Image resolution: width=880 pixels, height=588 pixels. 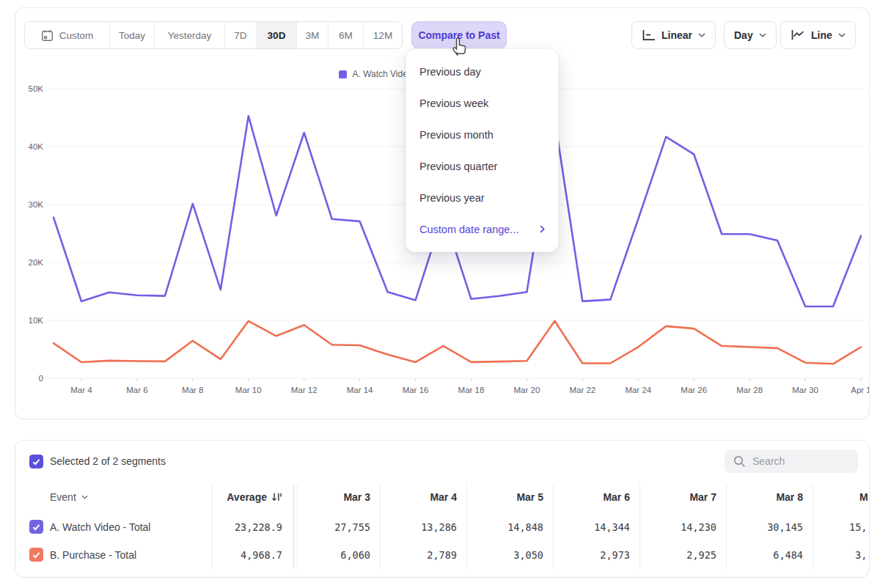 What do you see at coordinates (249, 390) in the screenshot?
I see `svg-text: Mar 10` at bounding box center [249, 390].